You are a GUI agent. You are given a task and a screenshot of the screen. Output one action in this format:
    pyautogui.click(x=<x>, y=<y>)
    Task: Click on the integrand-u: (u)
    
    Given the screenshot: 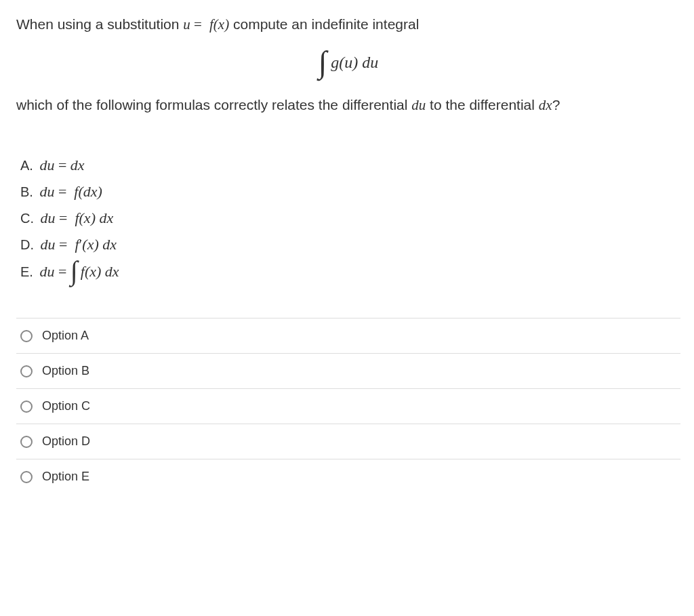 What is the action you would take?
    pyautogui.click(x=348, y=62)
    